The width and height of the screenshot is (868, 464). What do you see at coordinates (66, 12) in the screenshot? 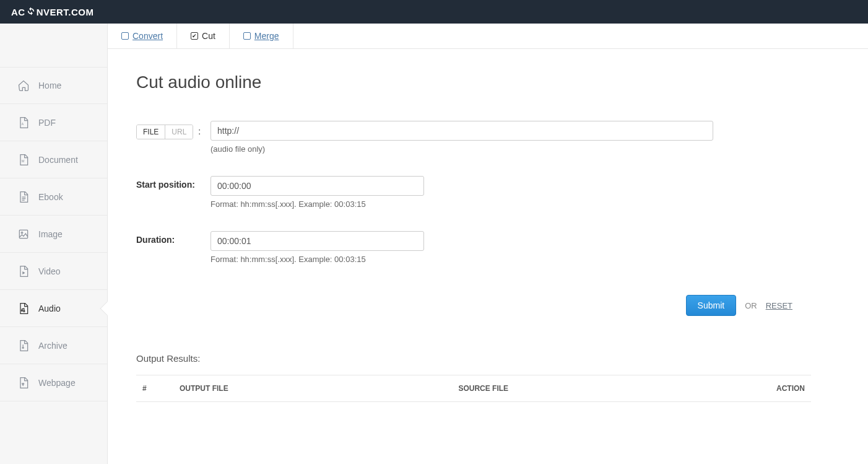
I see `brand-post: NVERT.COM` at bounding box center [66, 12].